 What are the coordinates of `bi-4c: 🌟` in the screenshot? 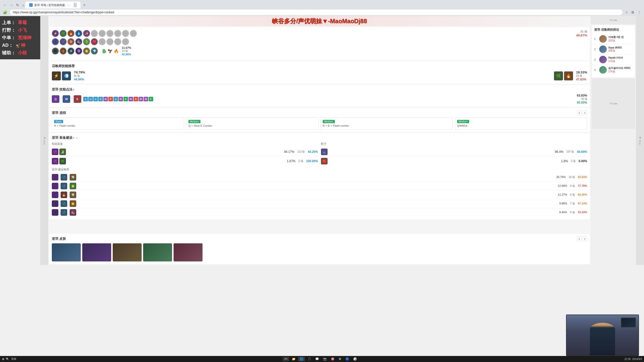 It's located at (73, 204).